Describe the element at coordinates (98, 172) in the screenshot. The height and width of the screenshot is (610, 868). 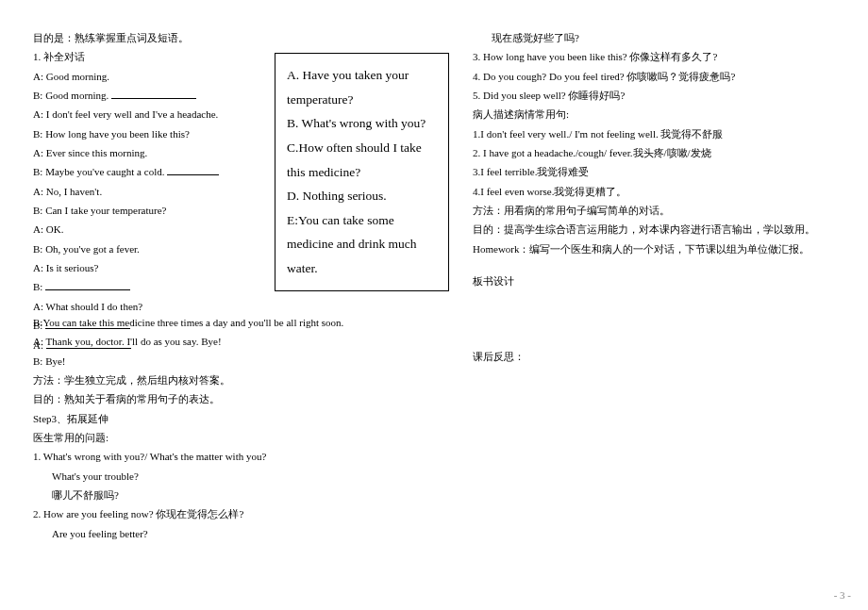
I see `dialogue-text: B: Maybe you've caught a cold.` at that location.